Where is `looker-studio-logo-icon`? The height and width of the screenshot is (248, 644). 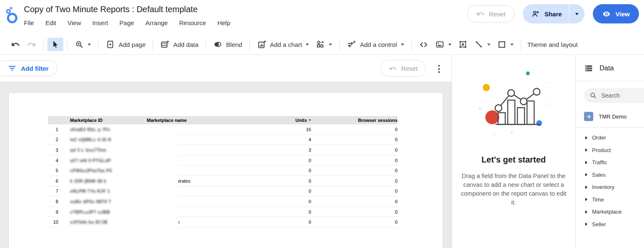
looker-studio-logo-icon is located at coordinates (12, 16).